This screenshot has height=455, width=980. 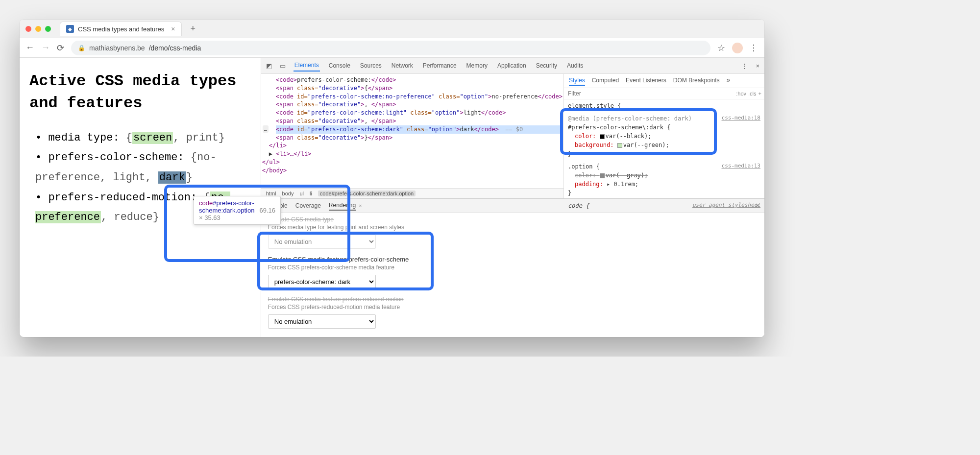 I want to click on profile-avatar, so click(x=737, y=48).